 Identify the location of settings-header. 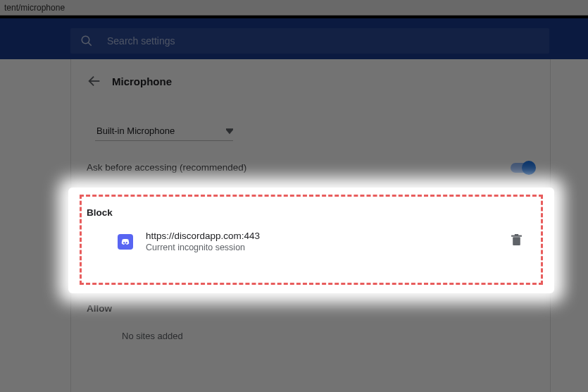
(294, 37).